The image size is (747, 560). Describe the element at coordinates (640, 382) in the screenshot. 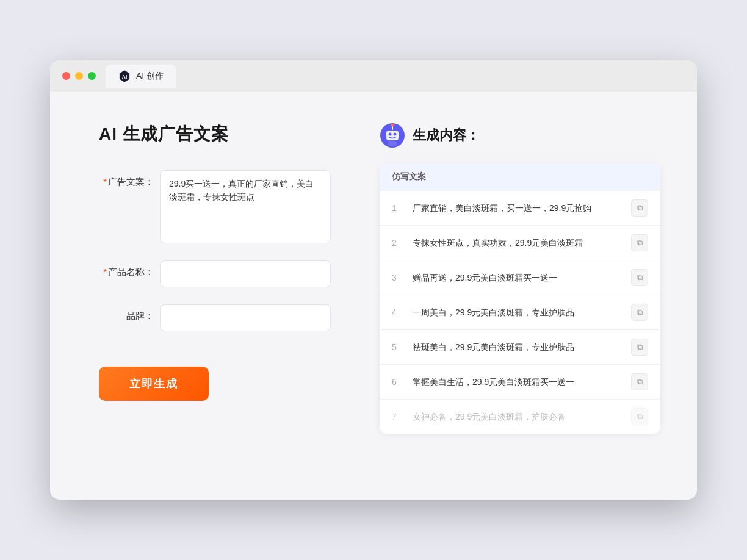

I see `copy-button-6: ⧉` at that location.